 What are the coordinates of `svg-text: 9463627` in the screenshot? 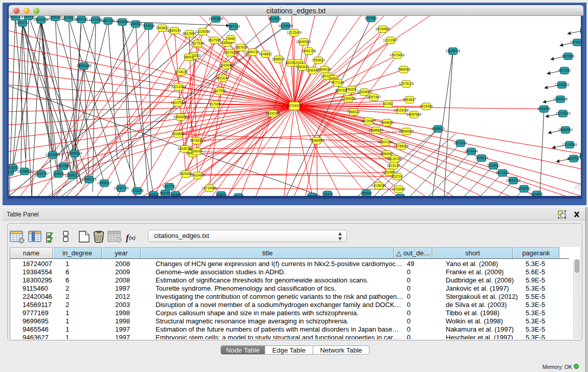 It's located at (409, 99).